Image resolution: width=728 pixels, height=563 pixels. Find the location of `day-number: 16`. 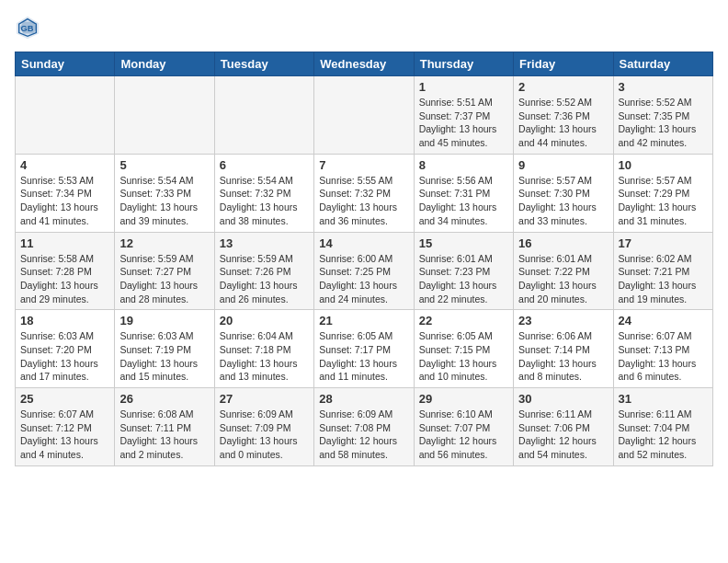

day-number: 16 is located at coordinates (563, 243).